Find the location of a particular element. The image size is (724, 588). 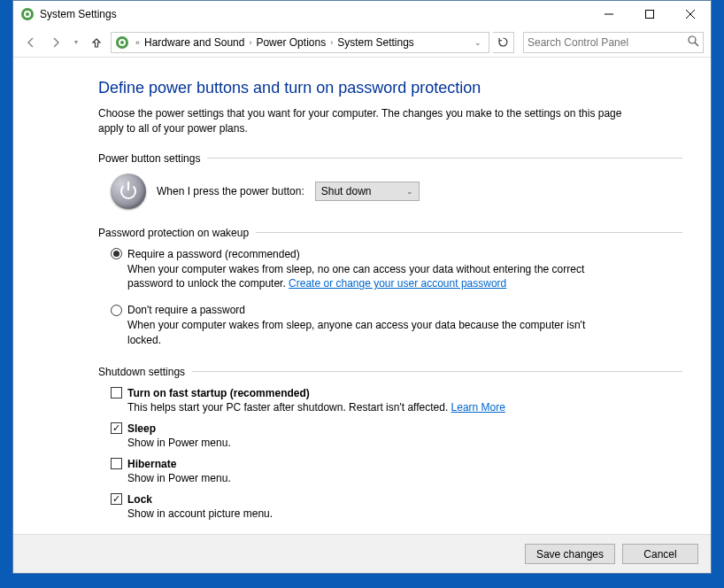

checkbox-description: This helps start your PC faster after sh… is located at coordinates (397, 407).